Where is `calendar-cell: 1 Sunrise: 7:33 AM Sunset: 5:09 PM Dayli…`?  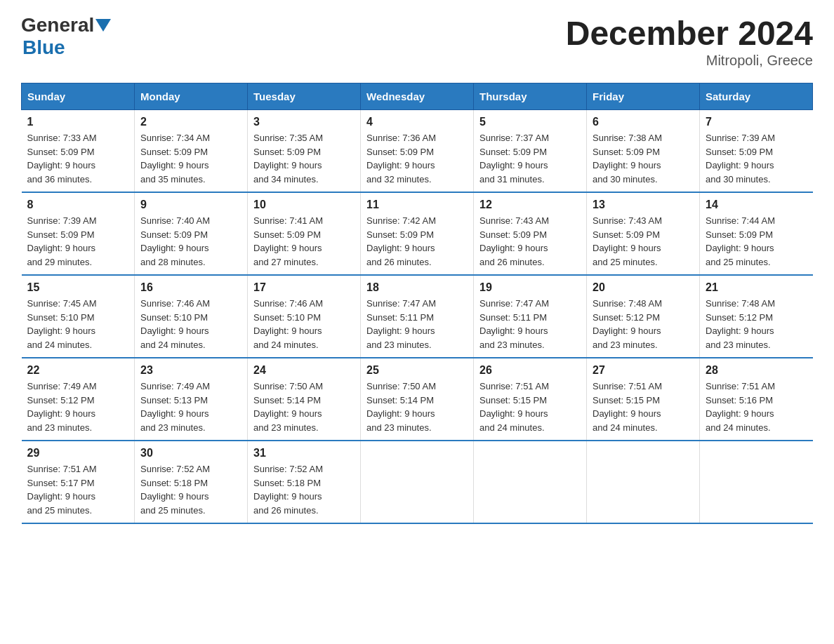
calendar-cell: 1 Sunrise: 7:33 AM Sunset: 5:09 PM Dayli… is located at coordinates (79, 152).